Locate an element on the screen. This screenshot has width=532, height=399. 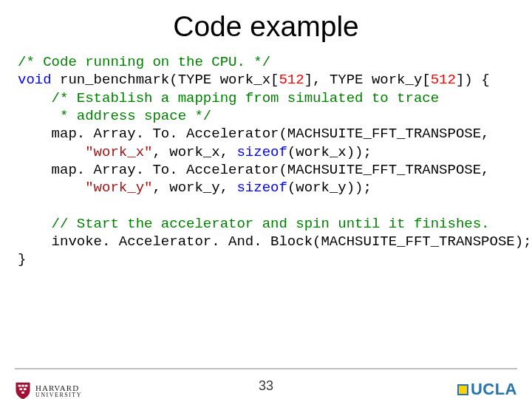
code-text: , work_x, is located at coordinates (194, 152).